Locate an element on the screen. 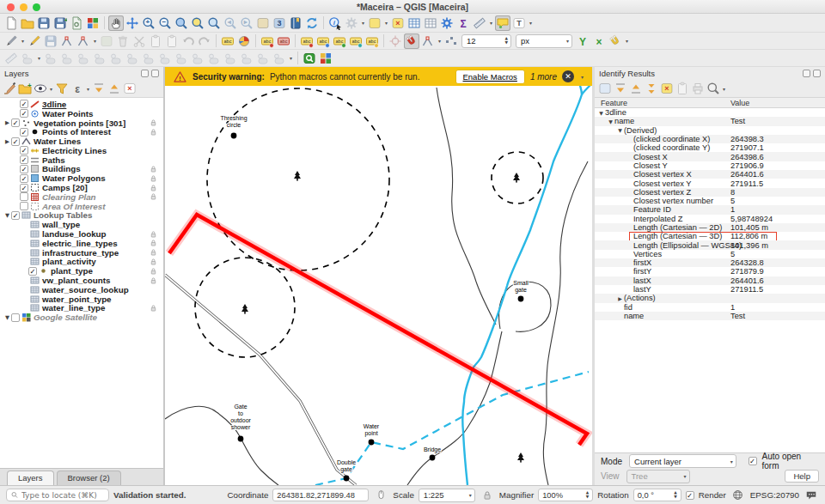 This screenshot has height=504, width=825. dock-tab-browser-2: Browser (2) is located at coordinates (89, 477).